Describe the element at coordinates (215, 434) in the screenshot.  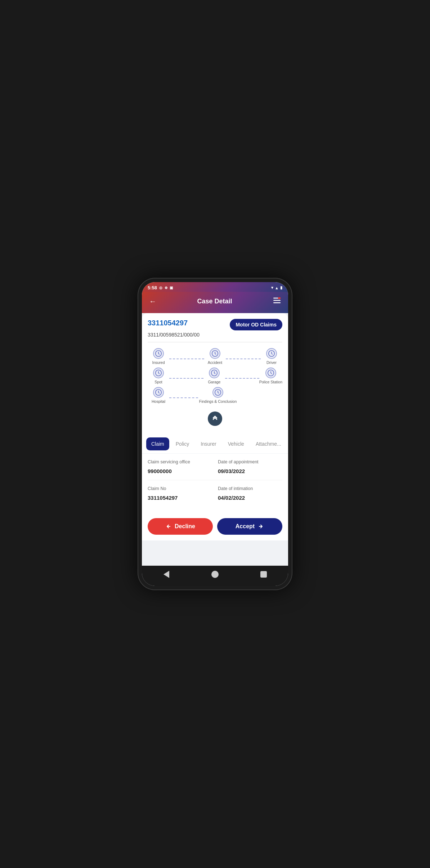
I see `phone-screen: 5:58 ◎ ⊕ ▣ ▾ ▲ ▮ ← Case Detail` at that location.